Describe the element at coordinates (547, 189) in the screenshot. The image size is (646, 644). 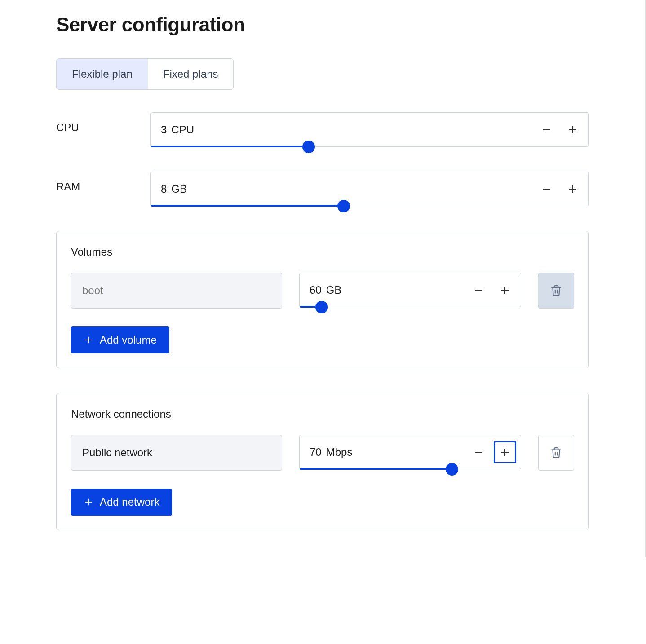
I see `ram-decrement-button` at that location.